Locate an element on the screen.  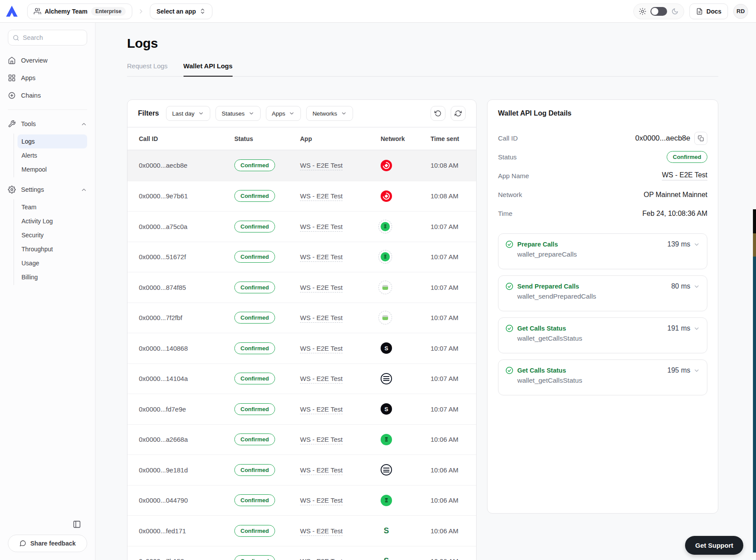
search-box is located at coordinates (47, 38).